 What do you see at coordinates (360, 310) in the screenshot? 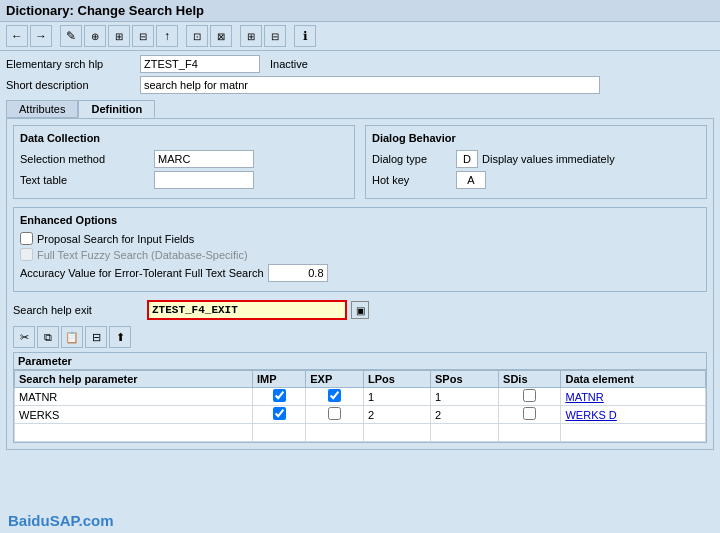
I see `search-help-exit-browse-btn: ▣` at bounding box center [360, 310].